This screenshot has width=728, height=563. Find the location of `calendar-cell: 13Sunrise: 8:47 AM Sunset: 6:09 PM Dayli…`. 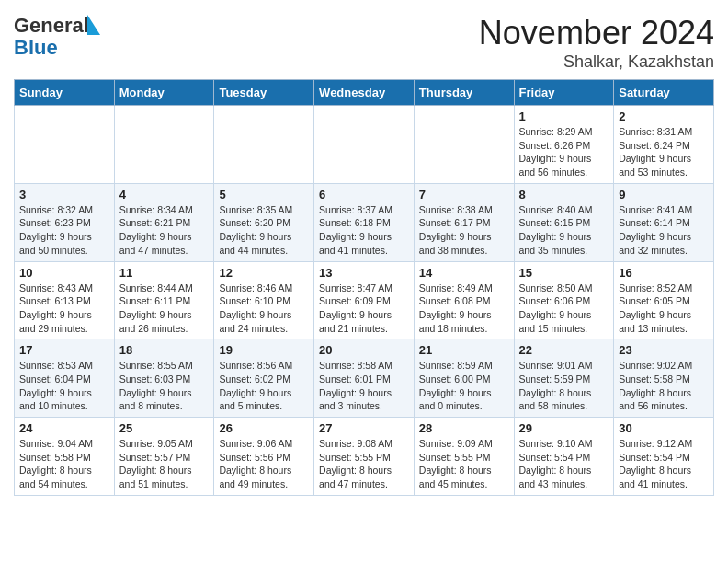

calendar-cell: 13Sunrise: 8:47 AM Sunset: 6:09 PM Dayli… is located at coordinates (364, 300).